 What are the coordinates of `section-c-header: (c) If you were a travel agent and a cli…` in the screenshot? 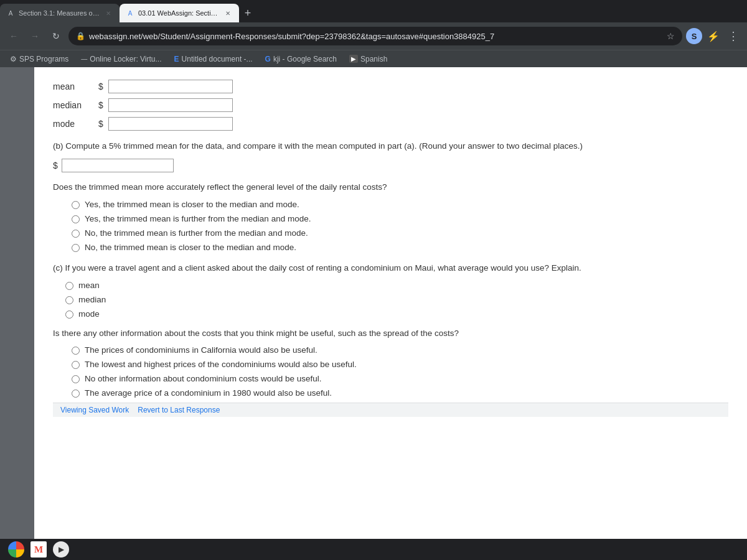 It's located at (391, 268).